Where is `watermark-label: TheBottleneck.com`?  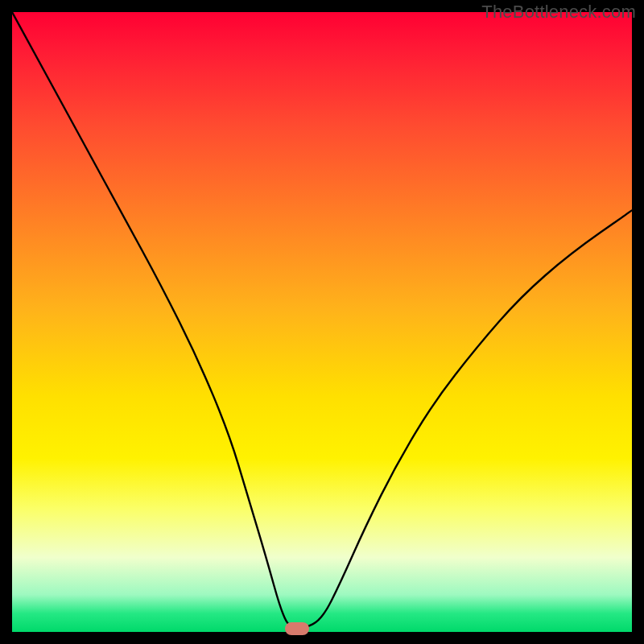
watermark-label: TheBottleneck.com is located at coordinates (559, 12).